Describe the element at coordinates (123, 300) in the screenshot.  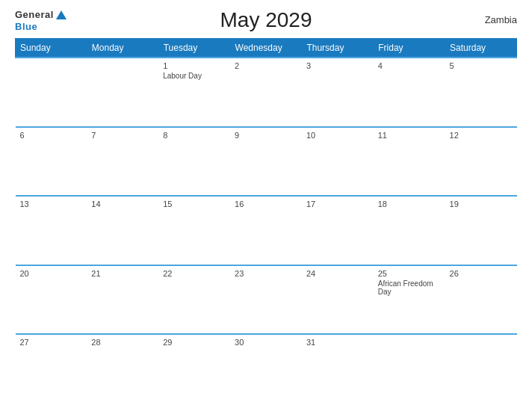
I see `calendar-cell: 21` at that location.